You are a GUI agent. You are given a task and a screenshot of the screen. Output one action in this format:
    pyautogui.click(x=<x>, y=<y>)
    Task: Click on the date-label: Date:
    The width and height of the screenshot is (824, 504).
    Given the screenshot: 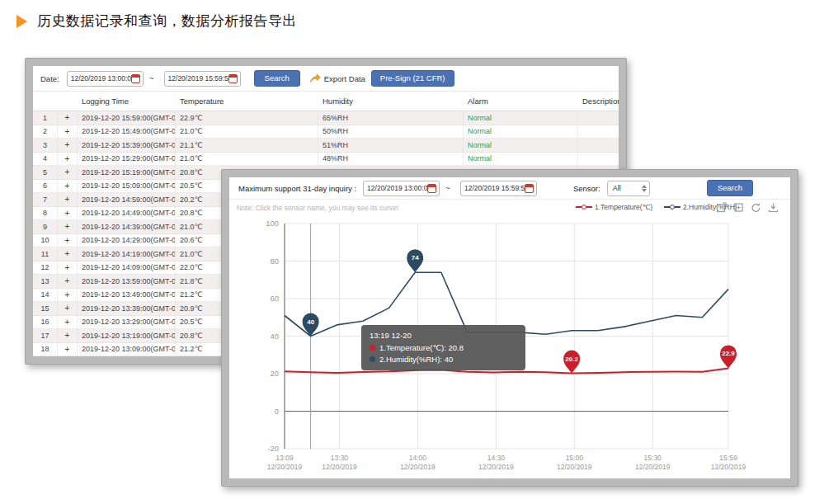 What is the action you would take?
    pyautogui.click(x=49, y=79)
    